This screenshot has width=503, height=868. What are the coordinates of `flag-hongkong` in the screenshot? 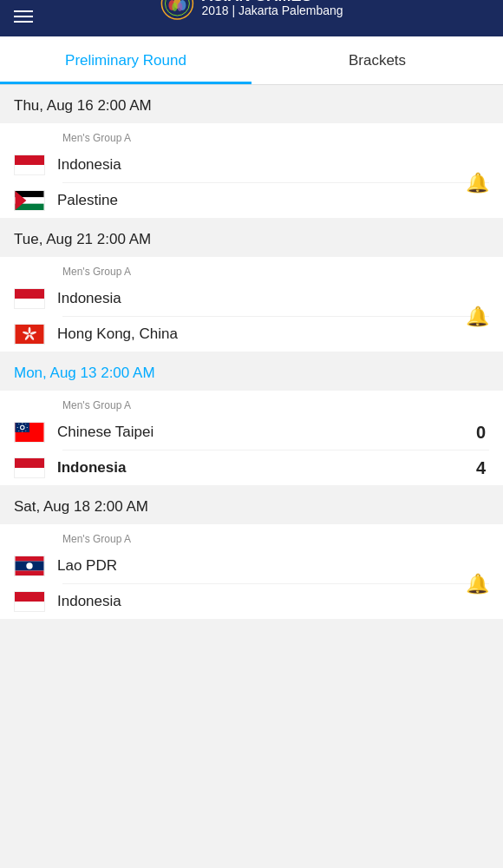 It's located at (29, 334).